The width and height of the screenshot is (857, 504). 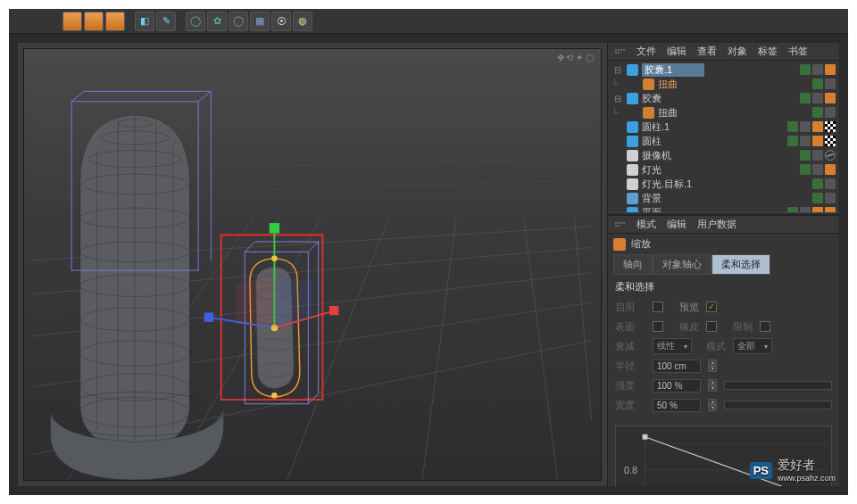 I want to click on watermark: PS 爱好者 www.psahz.com, so click(x=793, y=470).